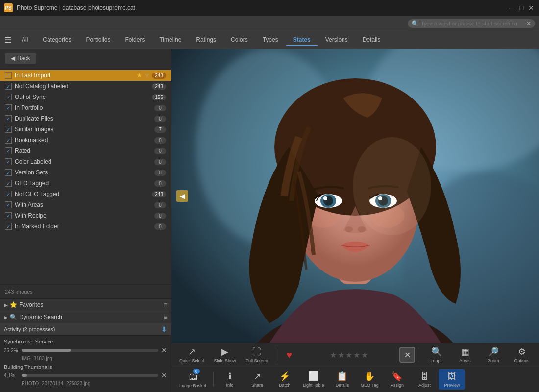 This screenshot has height=392, width=539. What do you see at coordinates (472, 24) in the screenshot?
I see `search-input` at bounding box center [472, 24].